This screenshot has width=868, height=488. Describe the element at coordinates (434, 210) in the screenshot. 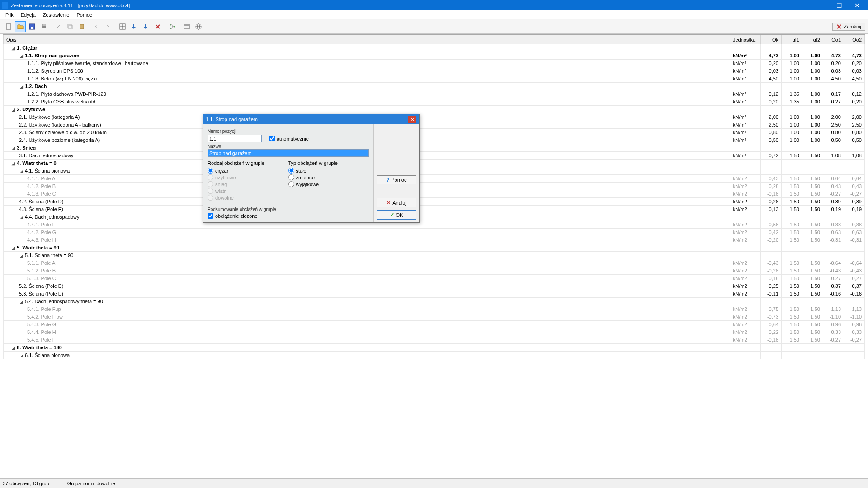

I see `table-row: 4.3. Ściana (Pole E)kN/m2-0,131,501,50-0…` at that location.